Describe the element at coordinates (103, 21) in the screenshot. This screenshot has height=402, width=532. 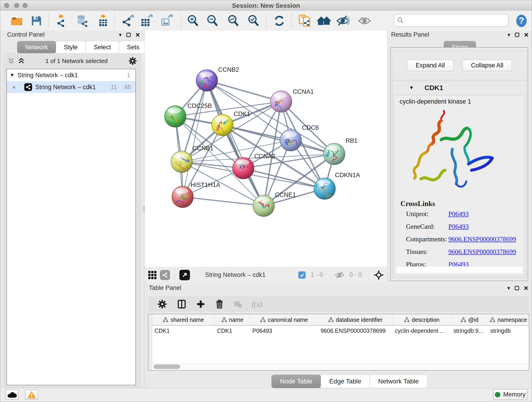
I see `import-table-button` at that location.